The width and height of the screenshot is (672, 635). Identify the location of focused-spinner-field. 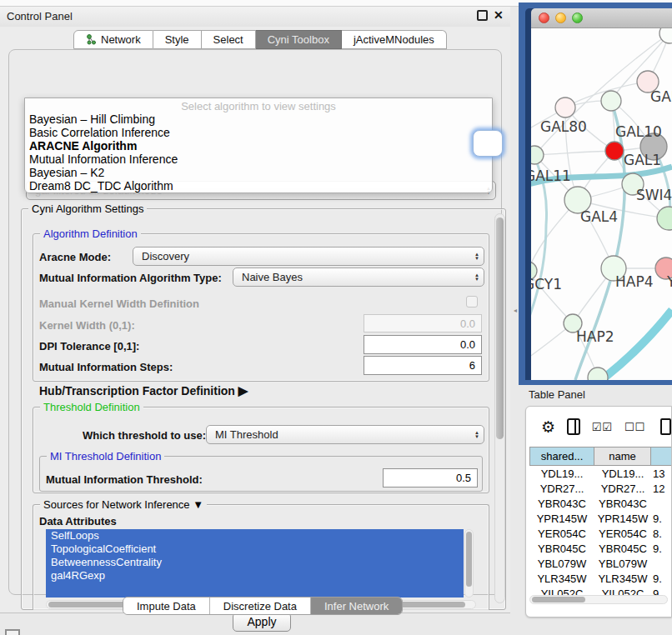
(488, 143).